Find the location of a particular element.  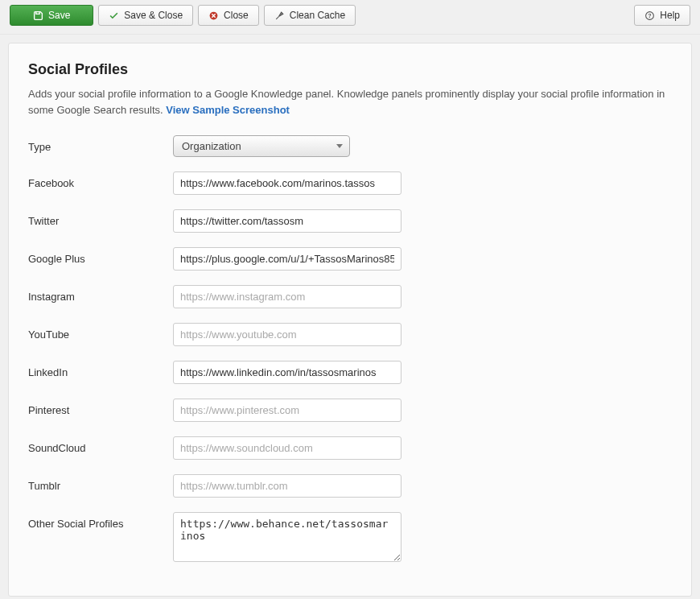

close-button: Close is located at coordinates (229, 15).